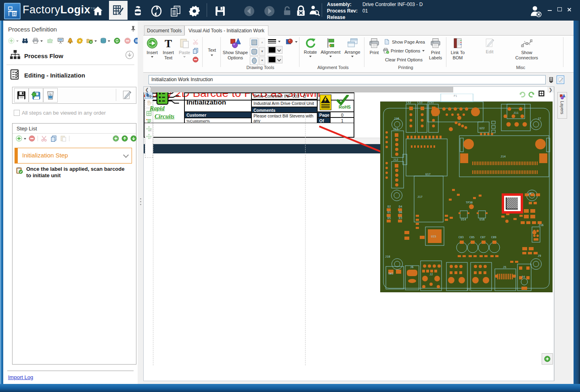 Image resolution: width=580 pixels, height=392 pixels. What do you see at coordinates (249, 119) in the screenshot?
I see `work-instruction-label: Rapid Circuits Operation Initialization …` at bounding box center [249, 119].